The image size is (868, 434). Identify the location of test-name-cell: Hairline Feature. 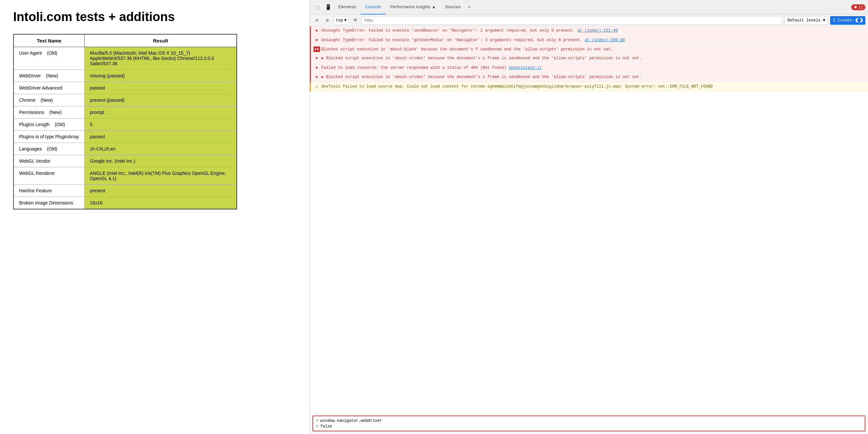
(49, 191).